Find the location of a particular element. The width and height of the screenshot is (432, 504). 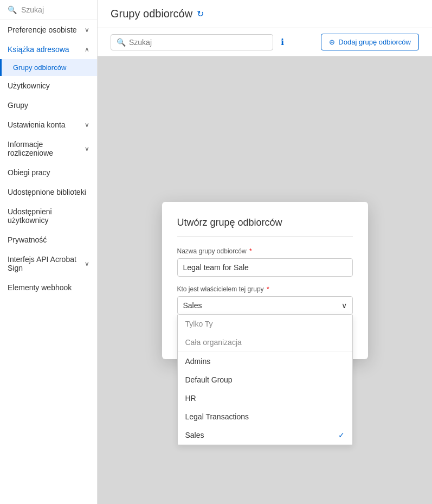

owner-dropdown: Sales ∨ Tylko Ty Cała organizacja is located at coordinates (265, 305).